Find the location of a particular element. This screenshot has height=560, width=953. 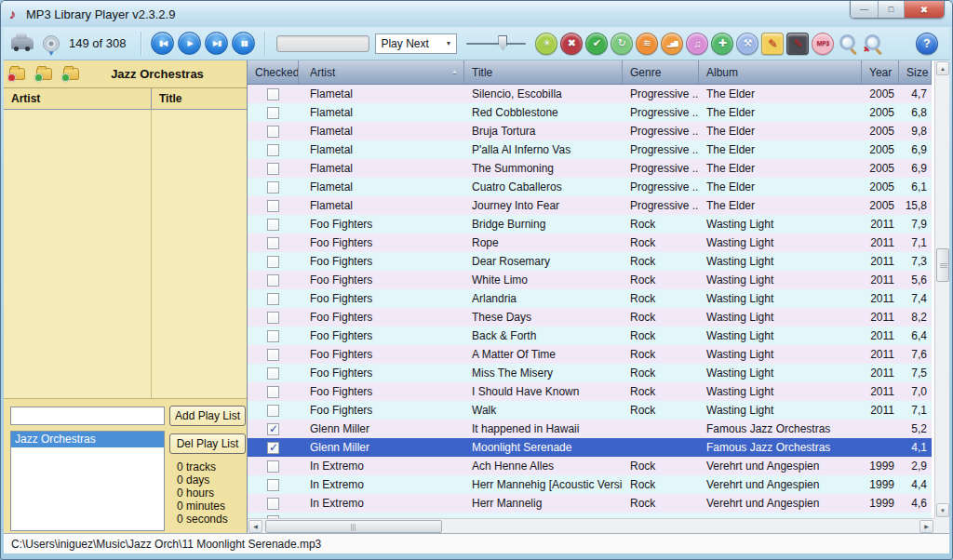

close-button: ✖ is located at coordinates (924, 9).